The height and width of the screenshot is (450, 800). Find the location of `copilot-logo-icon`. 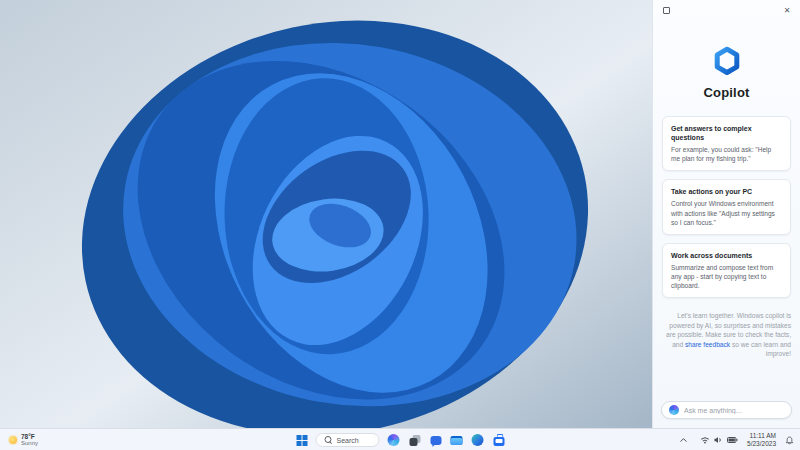

copilot-logo-icon is located at coordinates (727, 61).